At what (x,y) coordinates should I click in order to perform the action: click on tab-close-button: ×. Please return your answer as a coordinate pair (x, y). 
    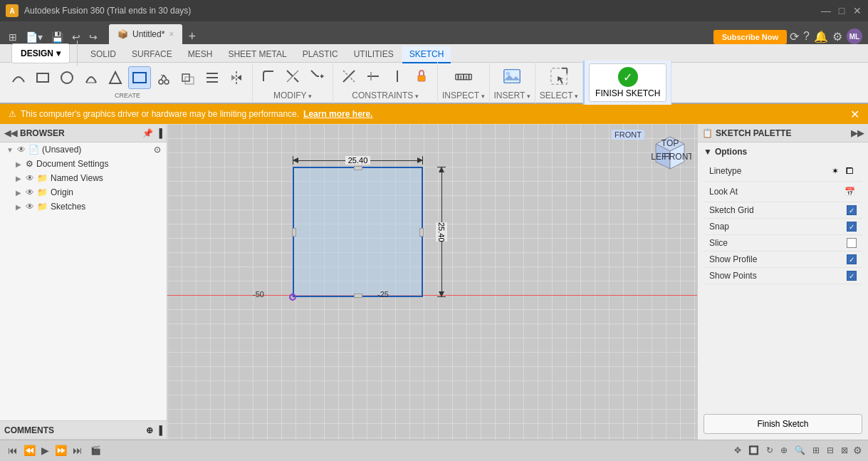
    Looking at the image, I should click on (171, 34).